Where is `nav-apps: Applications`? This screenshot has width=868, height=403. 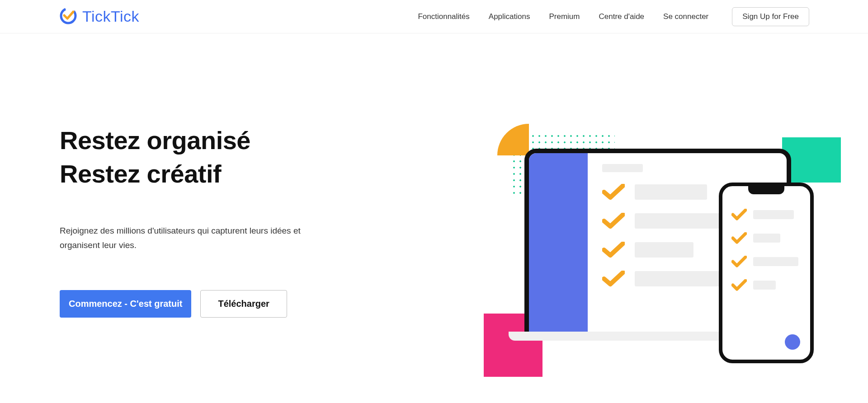
nav-apps: Applications is located at coordinates (509, 17).